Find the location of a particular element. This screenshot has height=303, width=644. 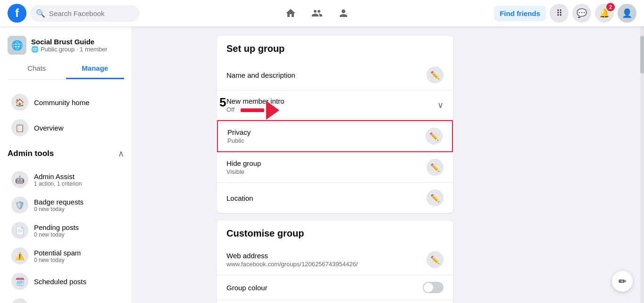

community-home-icon: 🏠 is located at coordinates (20, 102).